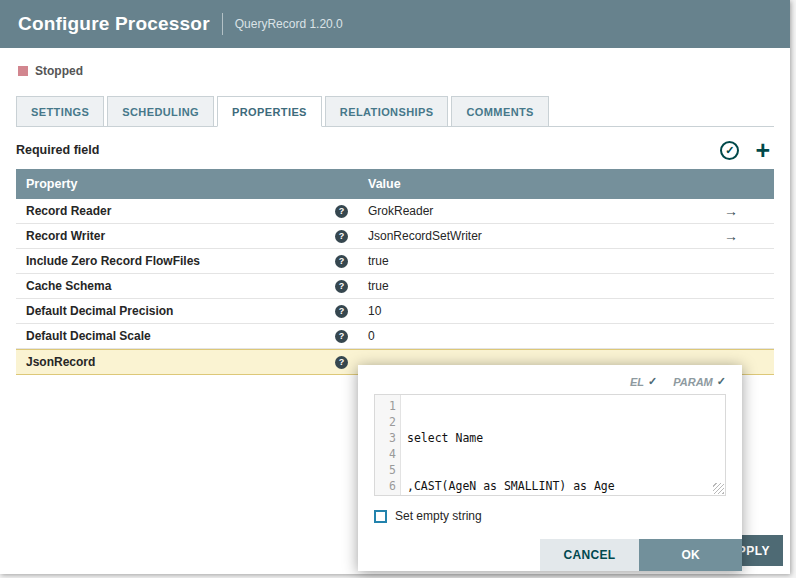  What do you see at coordinates (762, 150) in the screenshot?
I see `add-property-icon: +` at bounding box center [762, 150].